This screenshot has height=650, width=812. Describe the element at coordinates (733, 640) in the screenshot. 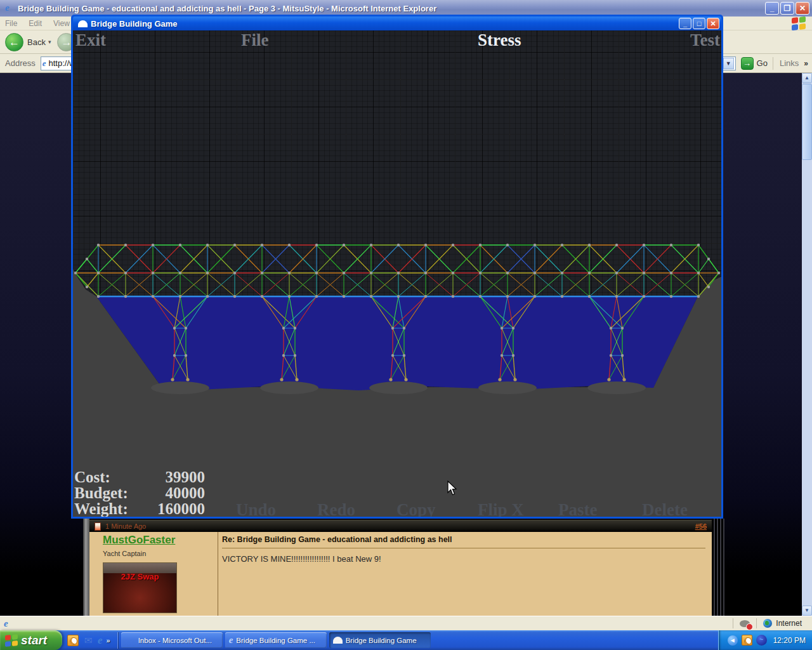

I see `tray-hide-icons-button: ◄` at that location.